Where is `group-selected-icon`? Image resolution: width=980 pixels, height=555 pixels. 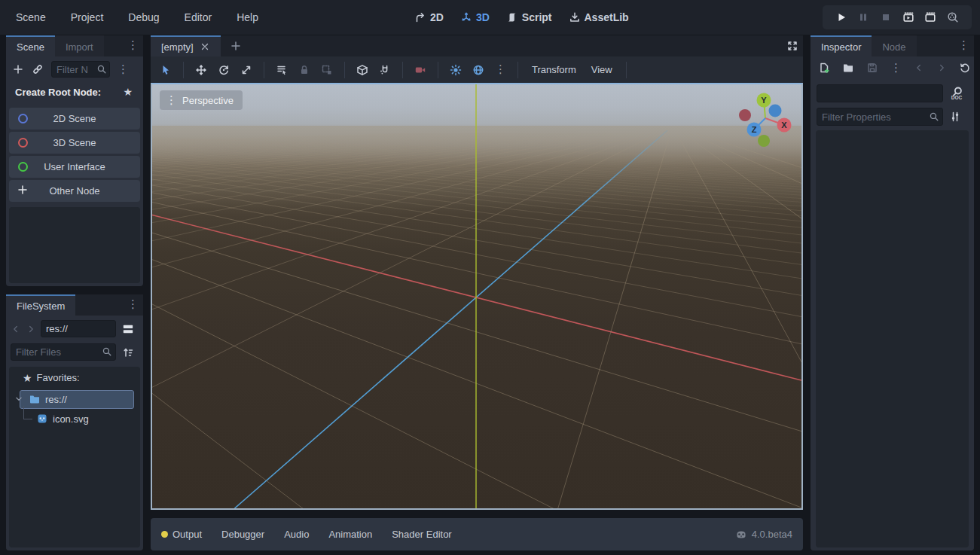 group-selected-icon is located at coordinates (327, 70).